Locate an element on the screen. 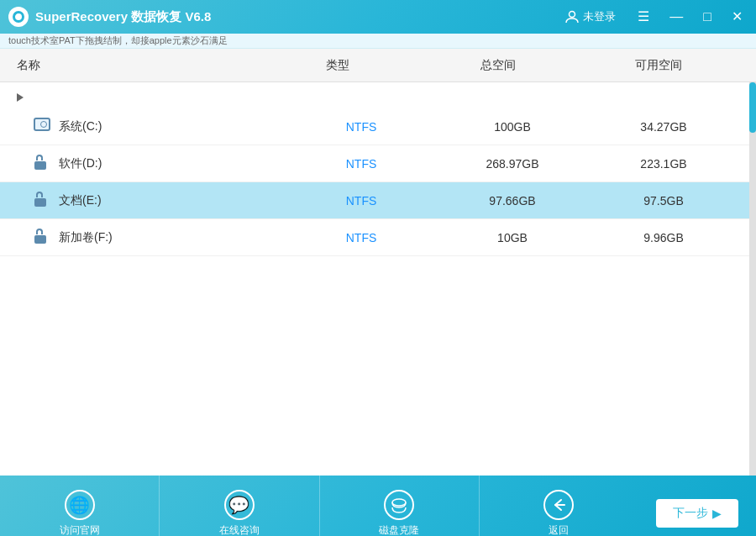  app-logo is located at coordinates (18, 17).